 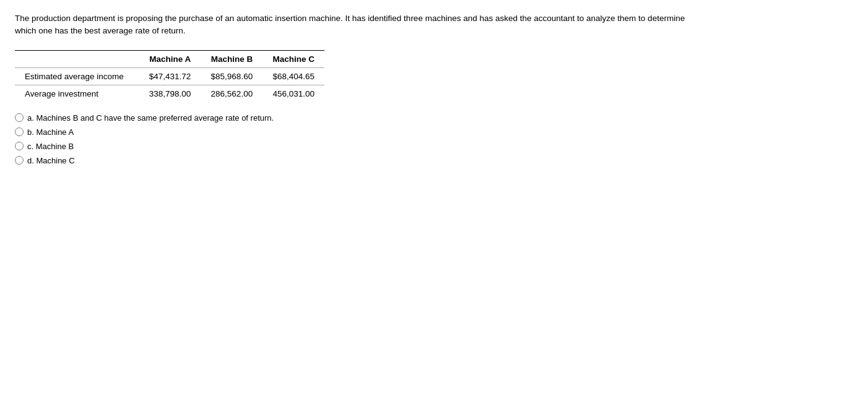 I want to click on investment-machine-c: 456,031.00, so click(x=293, y=94).